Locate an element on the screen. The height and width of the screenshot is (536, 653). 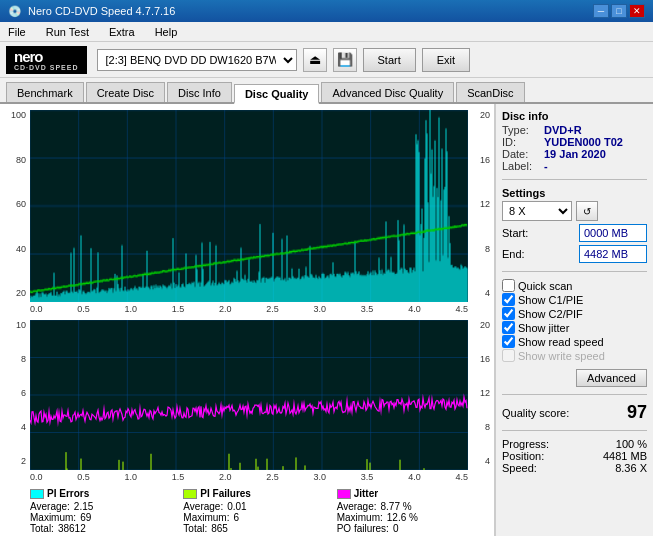
show-write-speed-label: Show write speed is located at coordinates (562, 356).